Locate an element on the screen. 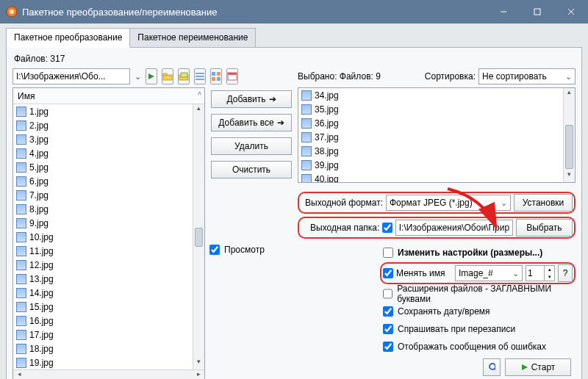 The image size is (588, 379). close-button is located at coordinates (571, 12).